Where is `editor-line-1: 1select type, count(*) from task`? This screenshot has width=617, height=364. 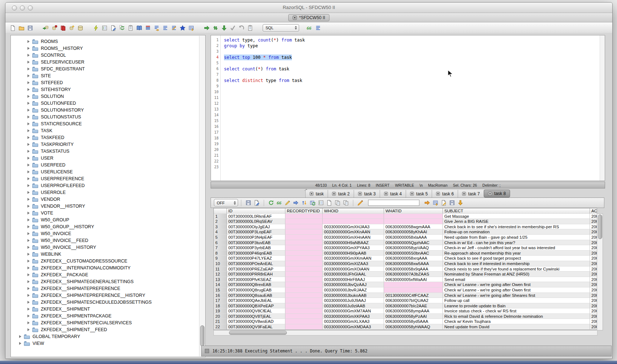
editor-line-1: 1select type, count(*) from task is located at coordinates (408, 40).